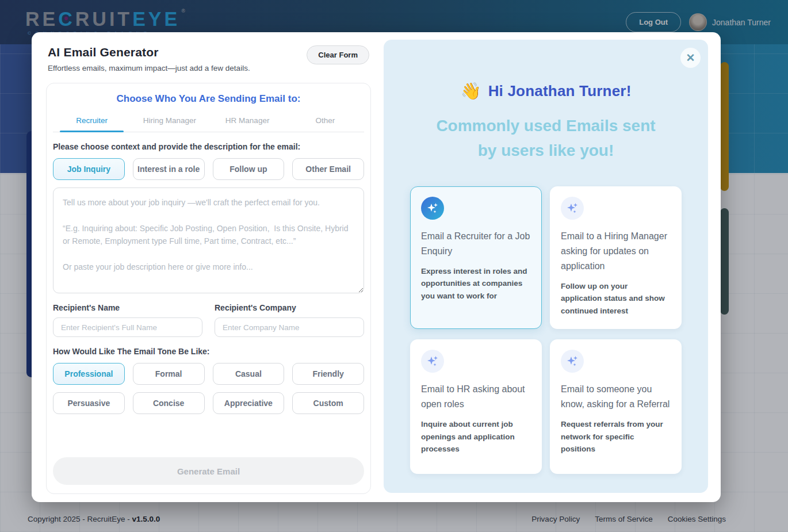  I want to click on greeting-row: 👋 Hi Jonathan Turner!, so click(546, 91).